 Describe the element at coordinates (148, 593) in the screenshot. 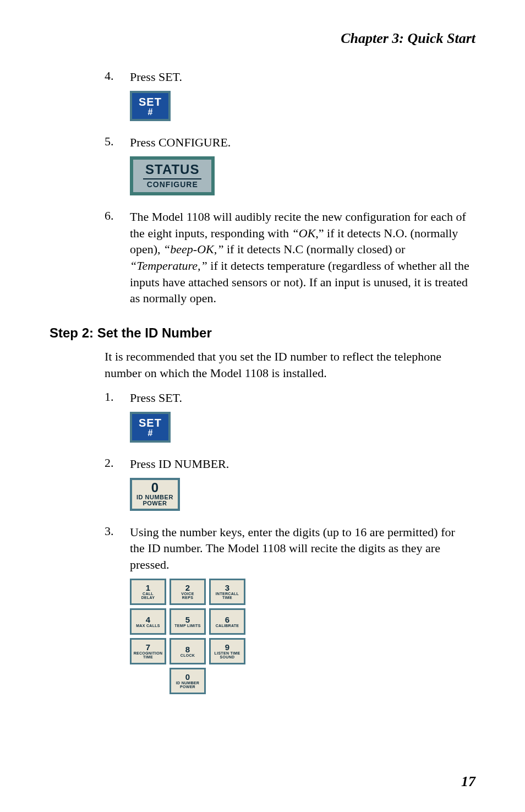

I see `key-label: CALL` at that location.